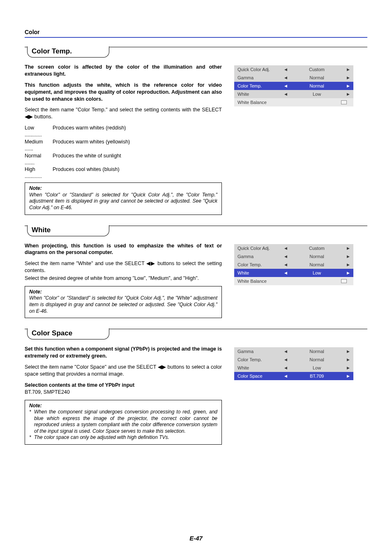 The image size is (392, 554). I want to click on color-space-select: Select the item name "Color Space" and u…, so click(123, 371).